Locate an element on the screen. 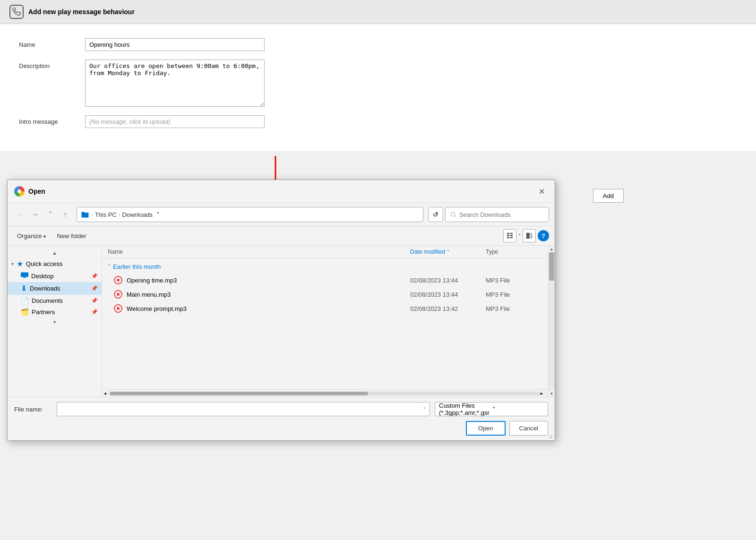 This screenshot has width=756, height=540. sidebar-item-documents: 📄 Documents 📌 is located at coordinates (55, 300).